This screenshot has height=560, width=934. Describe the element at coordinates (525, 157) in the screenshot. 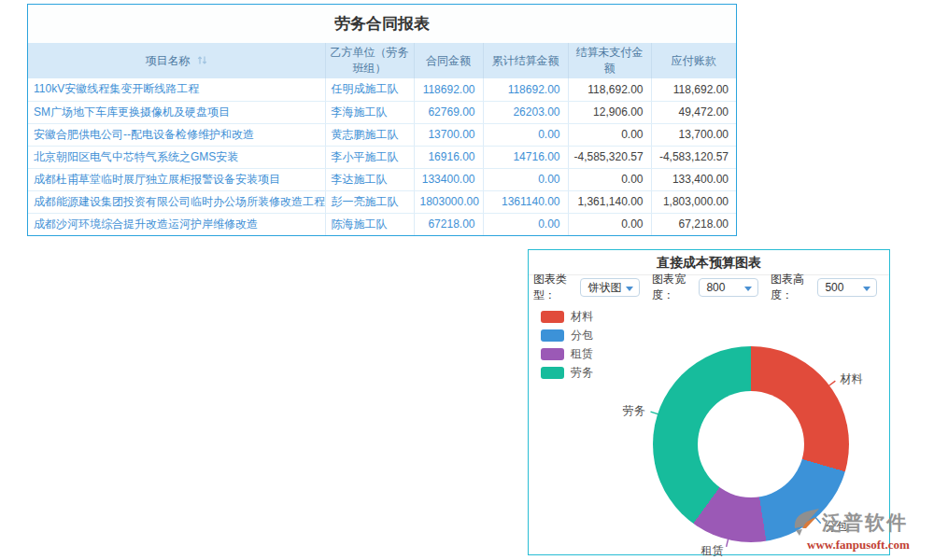

I see `settled-amount-cell: 14716.00` at that location.